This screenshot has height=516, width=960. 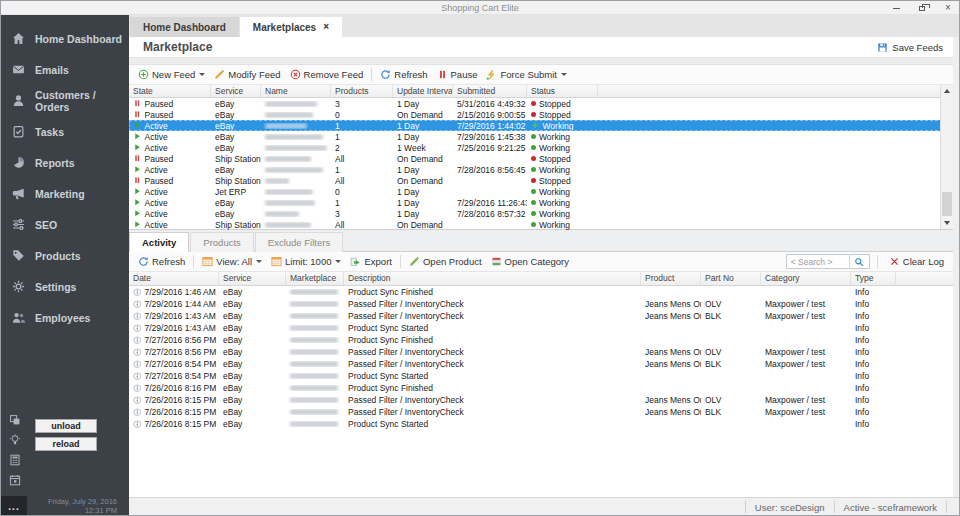 I want to click on tab-exclude-filters: Exclude Filters, so click(x=299, y=242).